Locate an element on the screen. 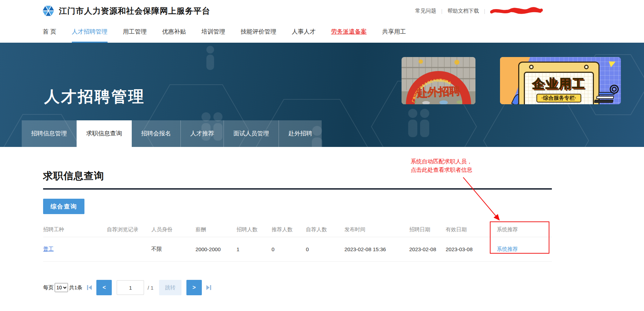 The height and width of the screenshot is (311, 644). banner-title: 企业用工 is located at coordinates (559, 84).